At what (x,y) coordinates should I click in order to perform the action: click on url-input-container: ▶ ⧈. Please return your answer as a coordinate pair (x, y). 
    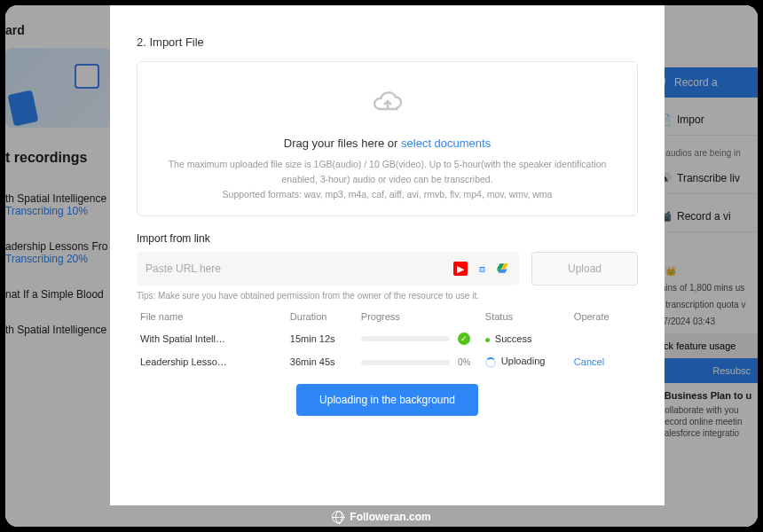
    Looking at the image, I should click on (328, 269).